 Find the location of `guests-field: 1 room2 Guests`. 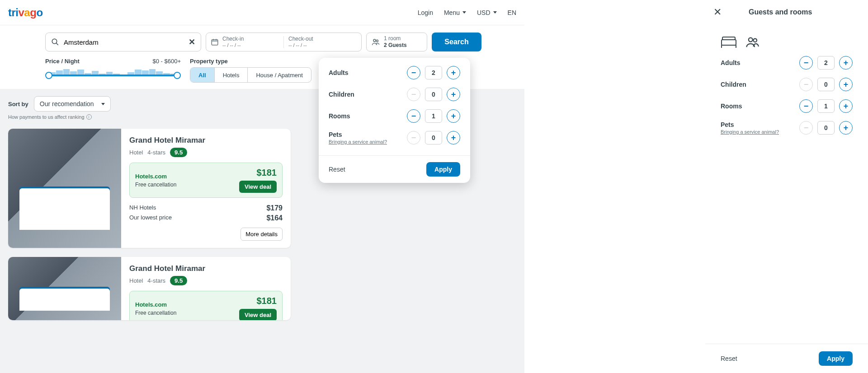

guests-field: 1 room2 Guests is located at coordinates (397, 42).